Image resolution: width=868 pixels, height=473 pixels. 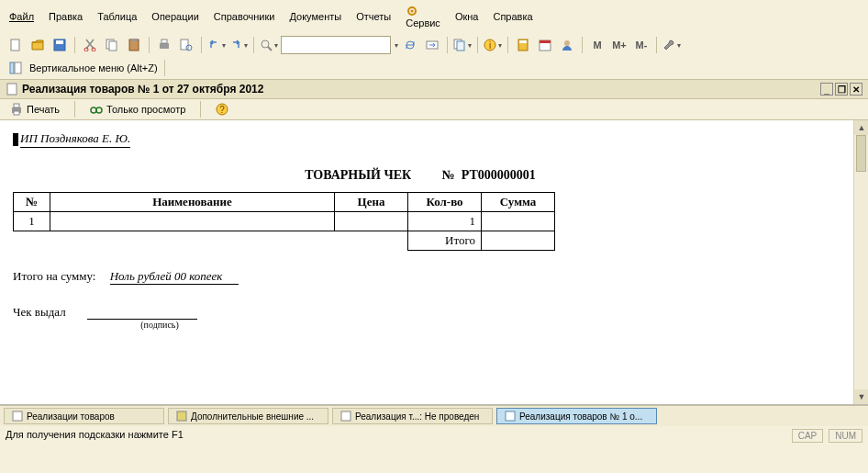 What do you see at coordinates (222, 109) in the screenshot?
I see `help-icon: ?` at bounding box center [222, 109].